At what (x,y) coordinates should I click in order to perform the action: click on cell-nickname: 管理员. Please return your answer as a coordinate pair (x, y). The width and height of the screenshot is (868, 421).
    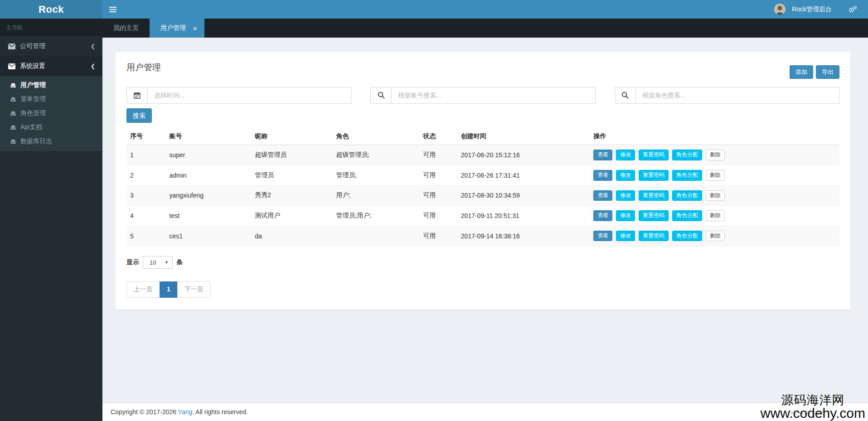
    Looking at the image, I should click on (292, 175).